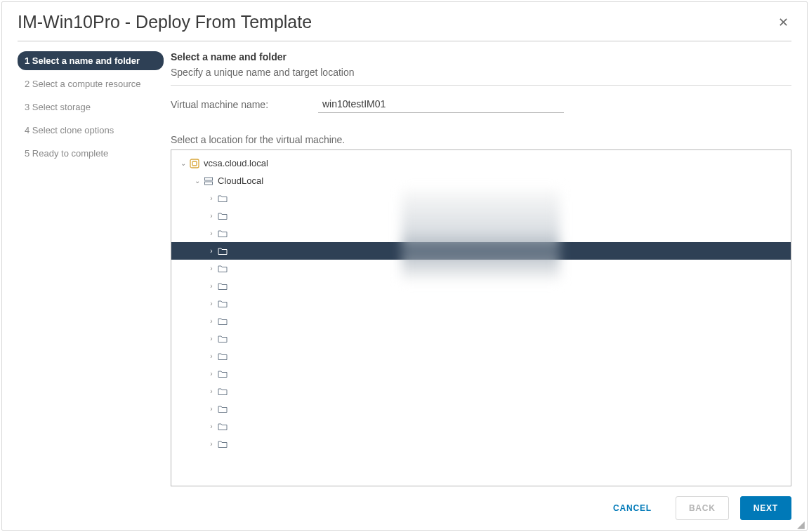 The height and width of the screenshot is (532, 809). Describe the element at coordinates (236, 163) in the screenshot. I see `tree-node-label: vcsa.cloud.local` at that location.